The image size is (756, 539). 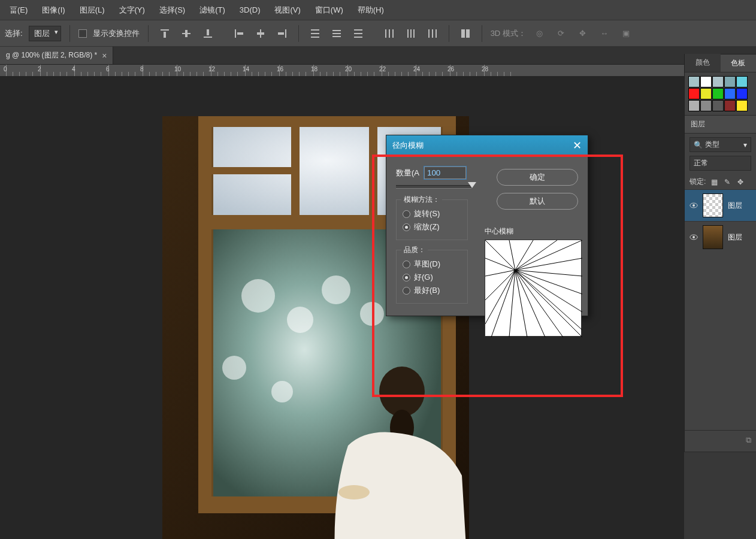 I want to click on align-top-icon, so click(x=165, y=34).